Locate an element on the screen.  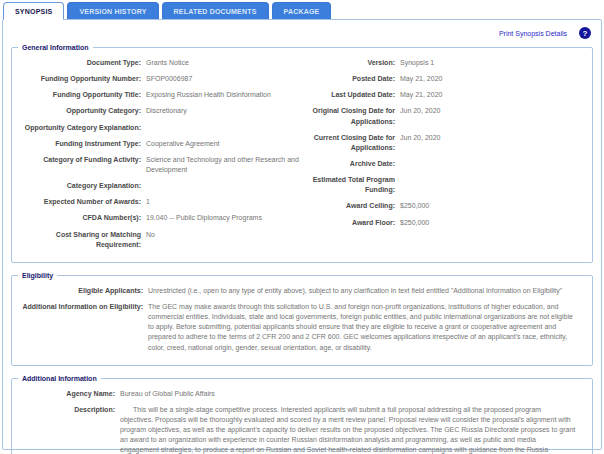
field-value: Grants Notice is located at coordinates (224, 63).